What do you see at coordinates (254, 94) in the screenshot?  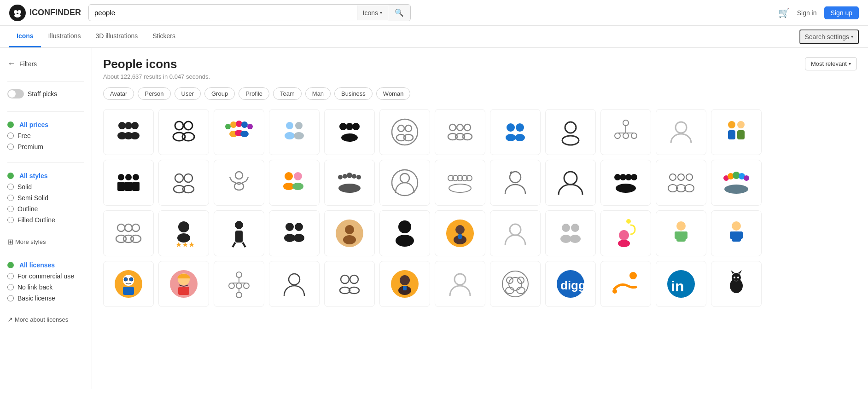 I see `filter-tag-profile: Profile` at bounding box center [254, 94].